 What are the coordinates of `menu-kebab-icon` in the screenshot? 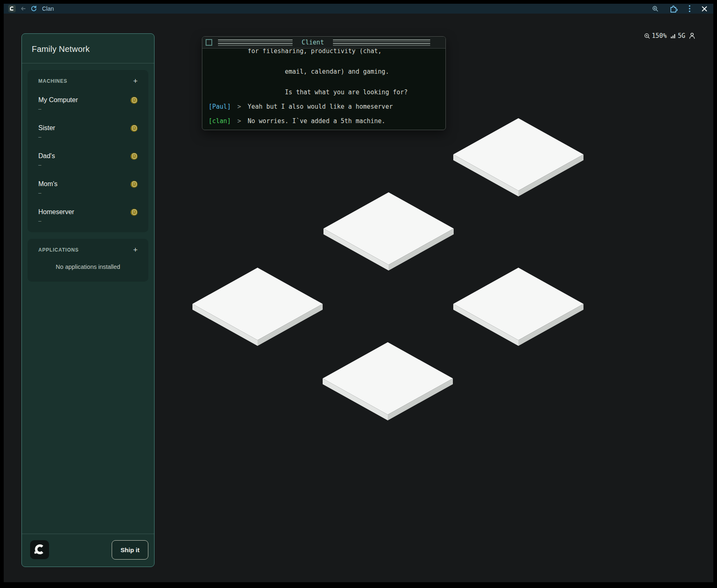 It's located at (690, 9).